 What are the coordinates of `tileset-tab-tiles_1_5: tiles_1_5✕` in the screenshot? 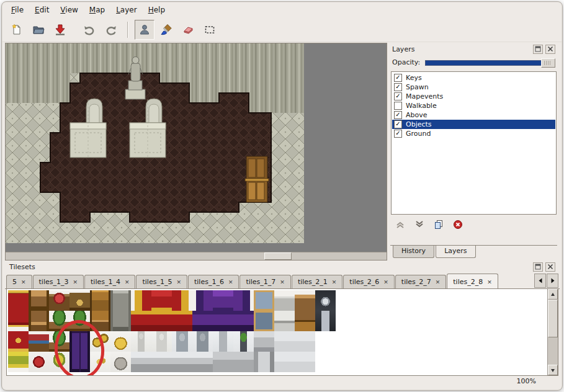 It's located at (161, 282).